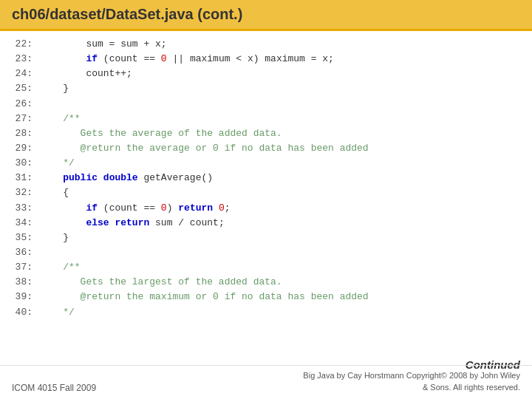 The image size is (532, 399). I want to click on line-number: 28:, so click(26, 134).